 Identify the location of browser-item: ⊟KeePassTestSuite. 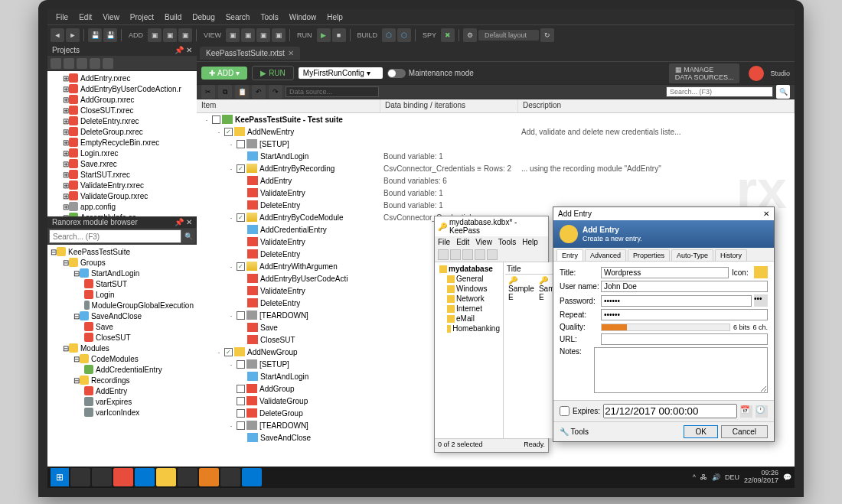
(122, 252).